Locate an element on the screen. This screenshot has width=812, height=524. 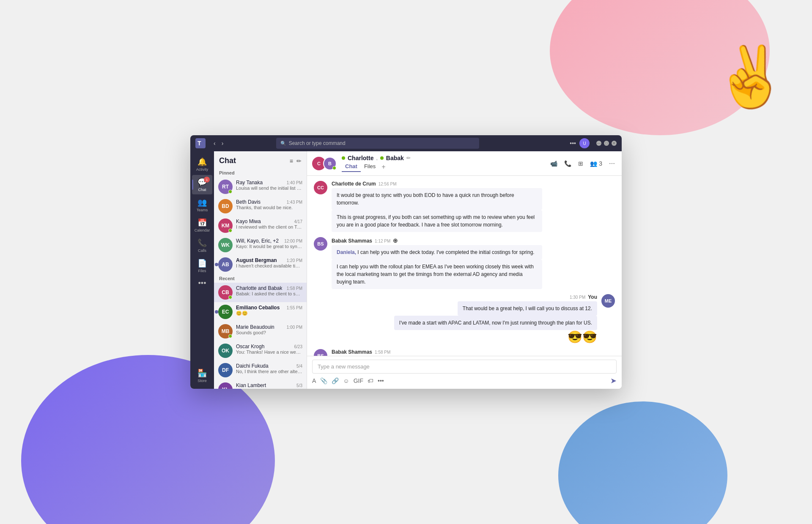
nav-forward-button: › is located at coordinates (222, 143).